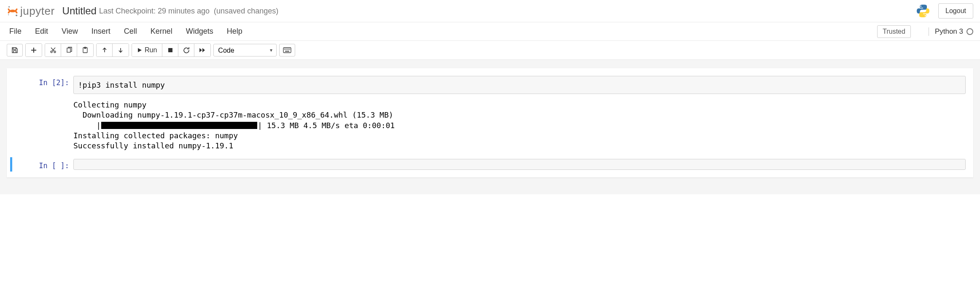 The image size is (980, 306). I want to click on plus-icon, so click(34, 50).